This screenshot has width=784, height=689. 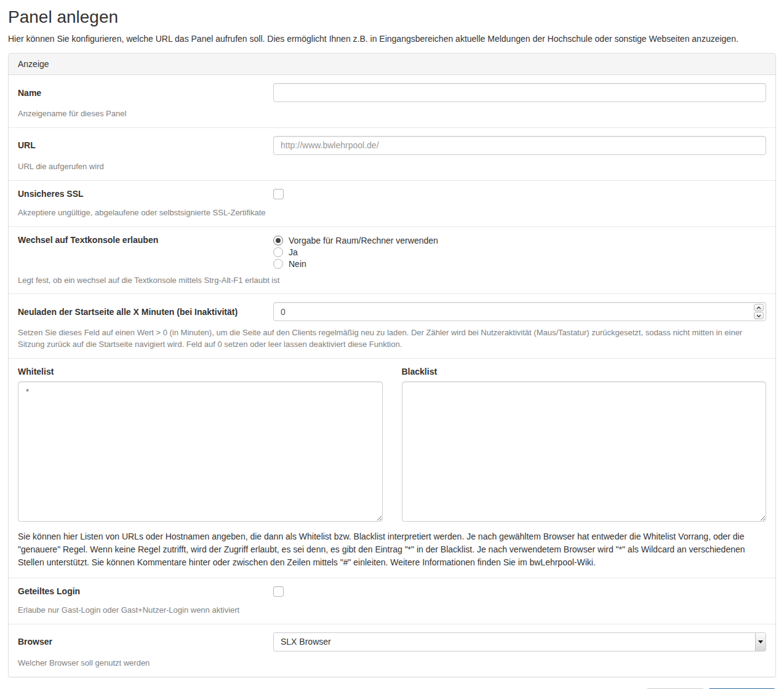 What do you see at coordinates (585, 452) in the screenshot?
I see `blacklist-textarea` at bounding box center [585, 452].